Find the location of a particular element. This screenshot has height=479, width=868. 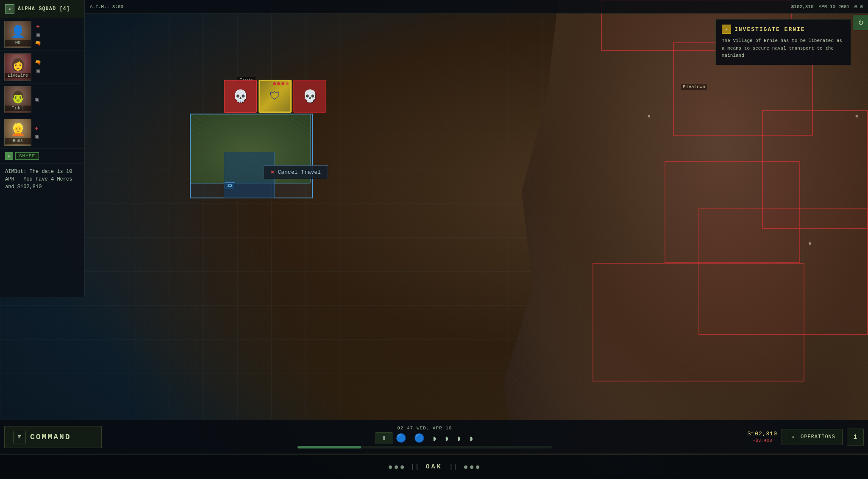

top-bar-right: $102,810 APR 10 2001 ⊟ ⊠ is located at coordinates (827, 7).